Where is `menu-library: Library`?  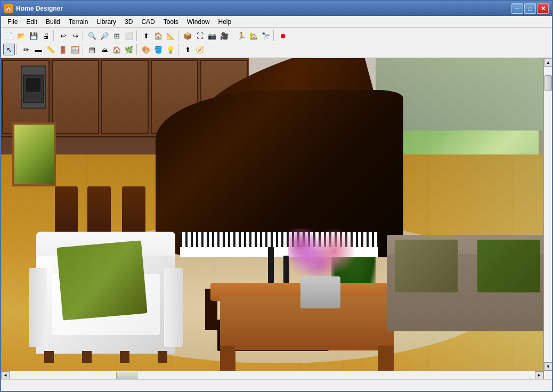 menu-library: Library is located at coordinates (107, 22).